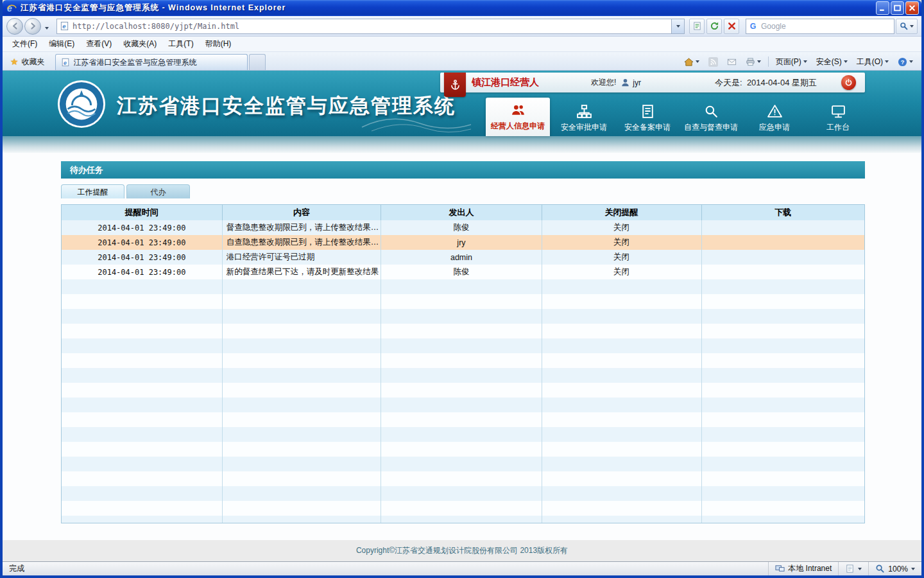 The width and height of the screenshot is (924, 578). What do you see at coordinates (820, 26) in the screenshot?
I see `search-box: G` at bounding box center [820, 26].